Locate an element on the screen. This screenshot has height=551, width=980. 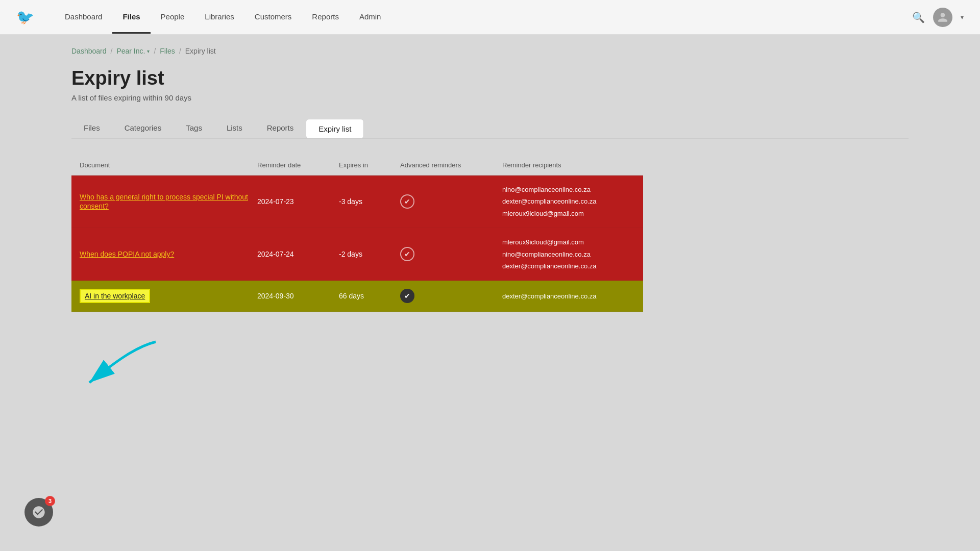
col-reminder-date: Reminder date is located at coordinates (298, 165).